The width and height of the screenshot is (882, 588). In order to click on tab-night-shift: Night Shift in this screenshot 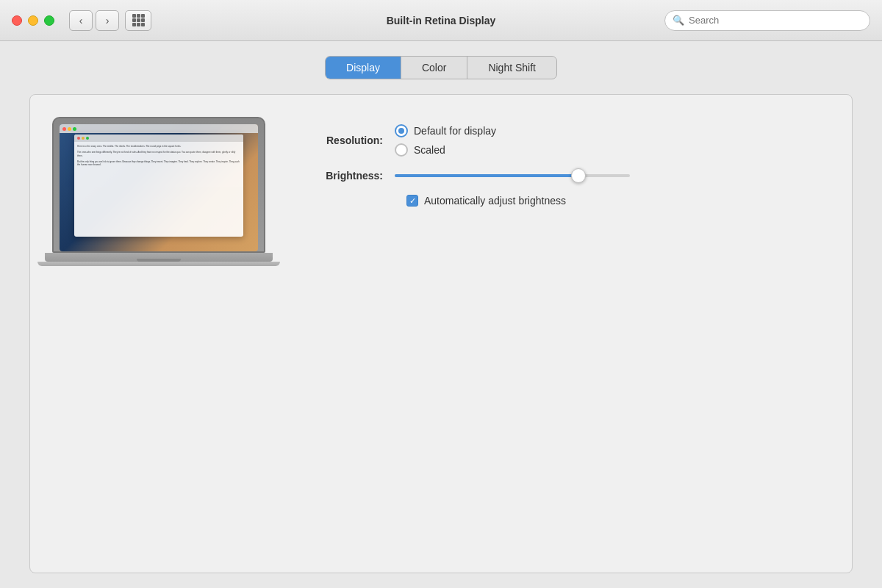, I will do `click(512, 68)`.